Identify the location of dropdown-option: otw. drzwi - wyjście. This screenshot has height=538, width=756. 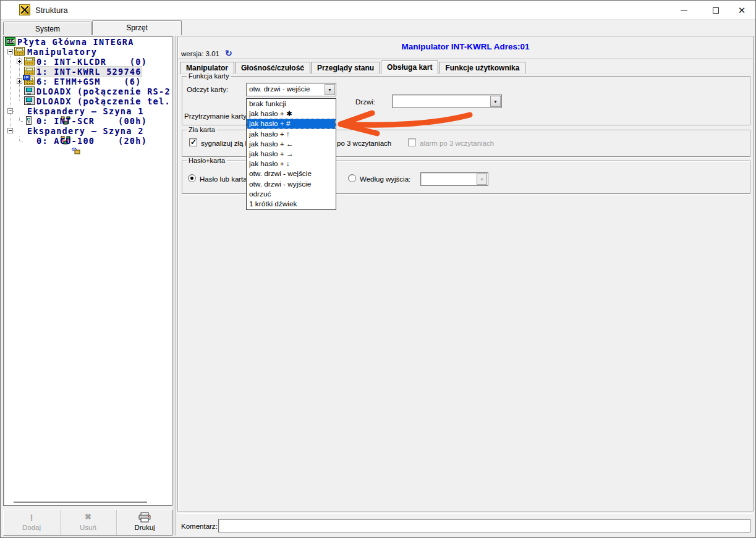
(291, 184).